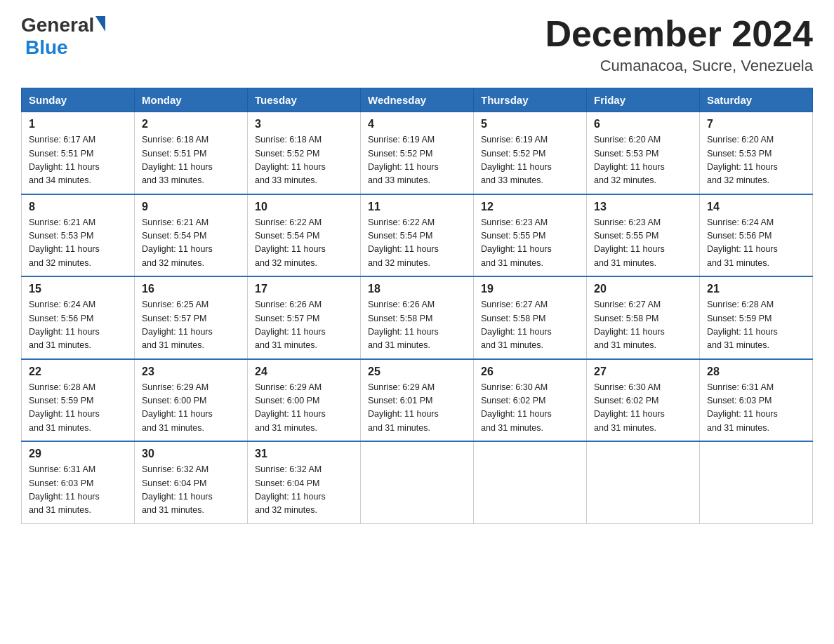 This screenshot has height=644, width=834. I want to click on day-number: 6, so click(643, 124).